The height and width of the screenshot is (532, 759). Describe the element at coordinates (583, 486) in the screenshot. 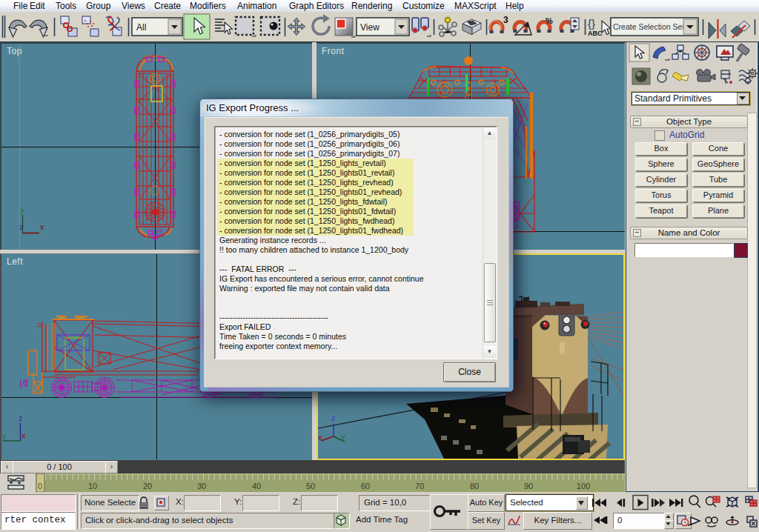

I see `svg-text: 100` at that location.